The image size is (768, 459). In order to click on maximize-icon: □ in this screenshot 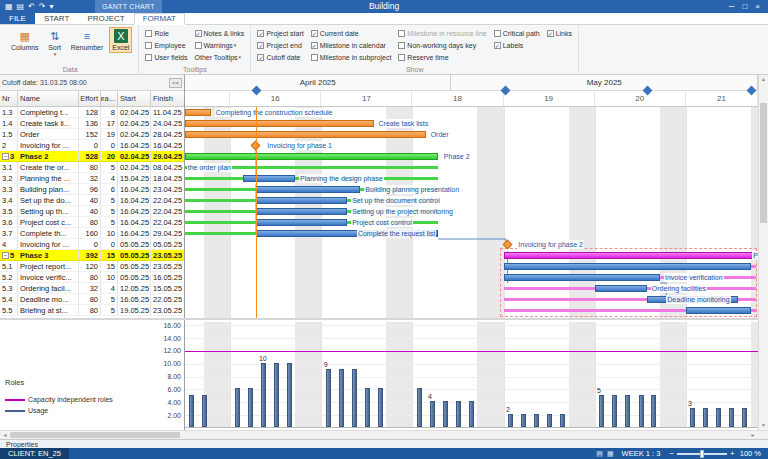, I will do `click(744, 6)`.